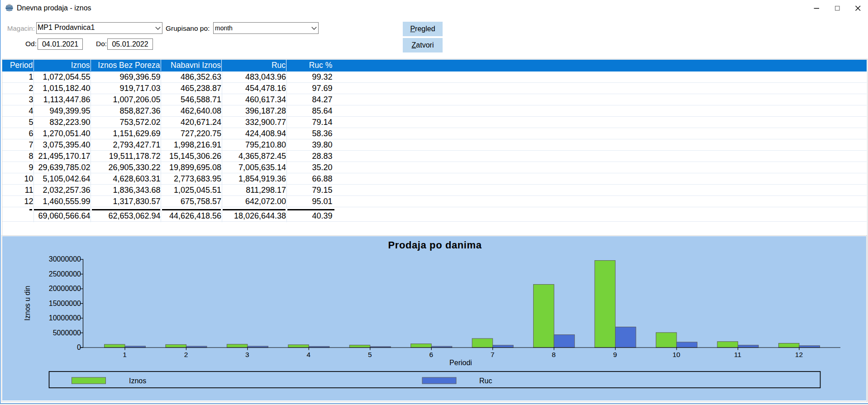  Describe the element at coordinates (27, 303) in the screenshot. I see `svg-text: Iznos u din` at that location.